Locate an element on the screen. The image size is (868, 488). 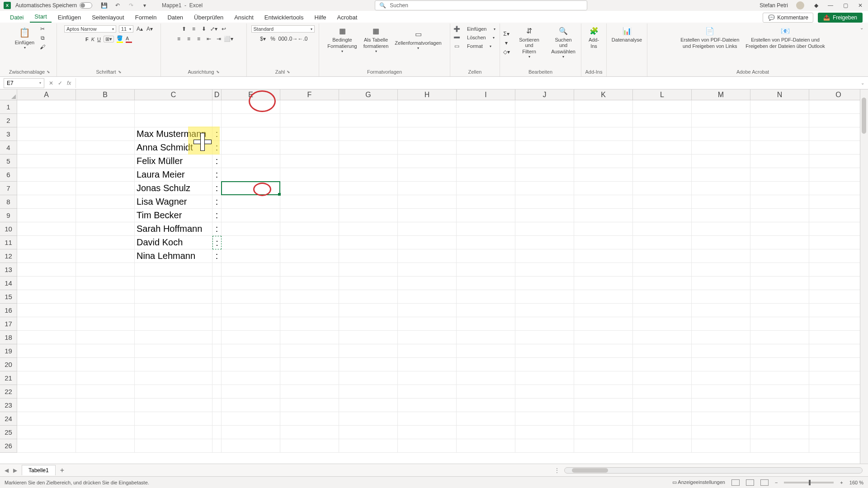
row-header: 8 is located at coordinates (9, 202).